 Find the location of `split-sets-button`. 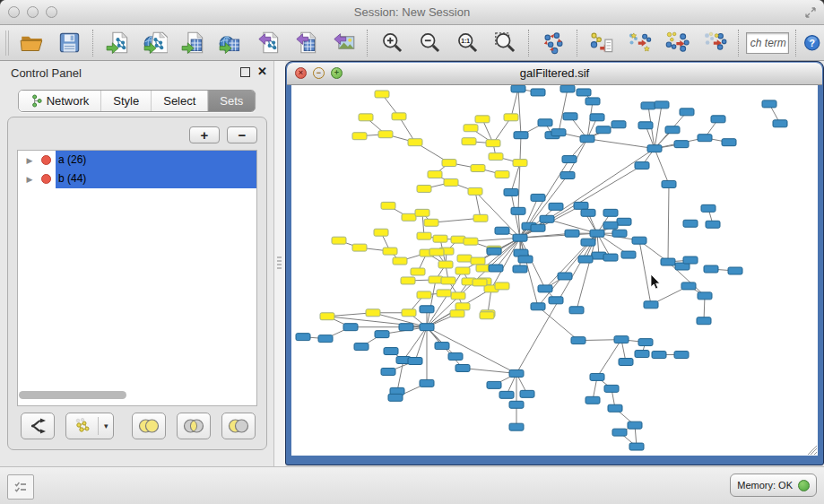

split-sets-button is located at coordinates (38, 426).